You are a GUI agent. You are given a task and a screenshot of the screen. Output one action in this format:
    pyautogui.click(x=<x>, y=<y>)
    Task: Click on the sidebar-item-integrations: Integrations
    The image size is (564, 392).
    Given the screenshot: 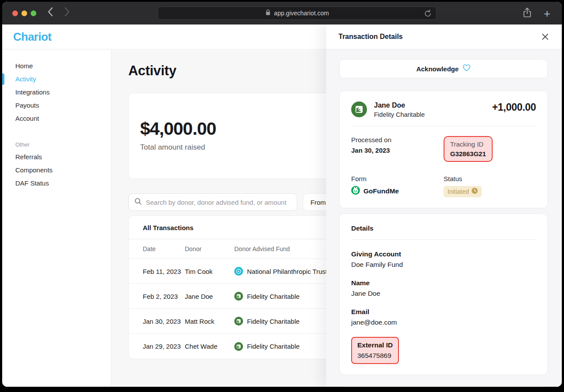 What is the action you would take?
    pyautogui.click(x=56, y=92)
    